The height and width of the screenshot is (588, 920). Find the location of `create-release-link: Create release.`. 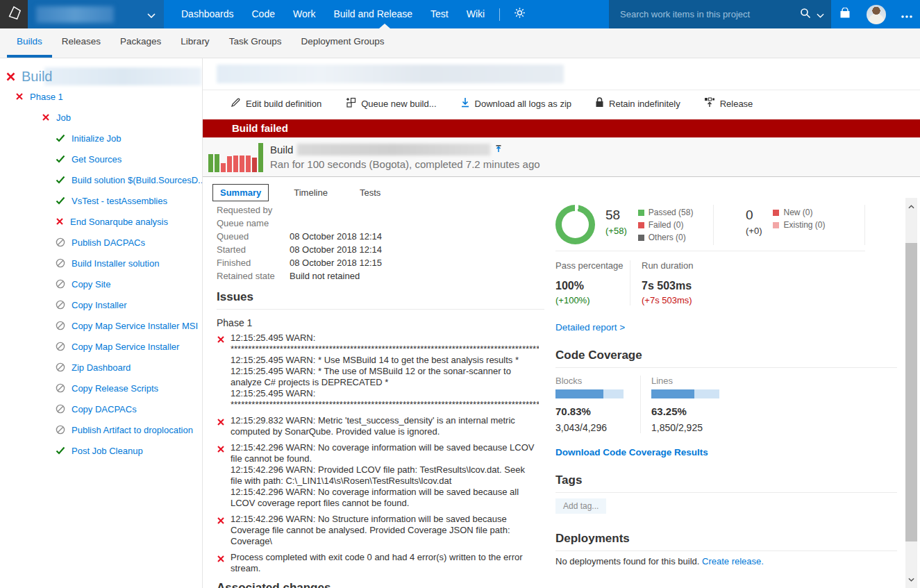

create-release-link: Create release. is located at coordinates (733, 561).